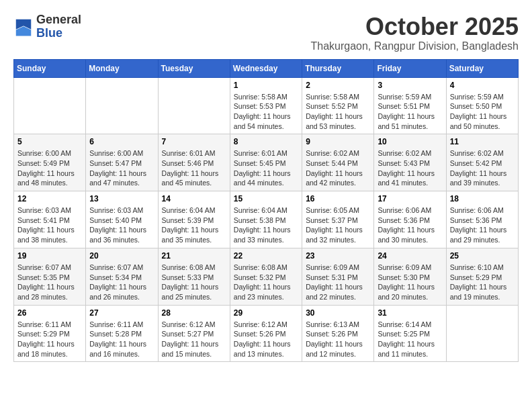  What do you see at coordinates (266, 277) in the screenshot?
I see `calendar-week-4: 19Sunrise: 6:07 AMSunset: 5:35 PMDayligh…` at bounding box center [266, 277].